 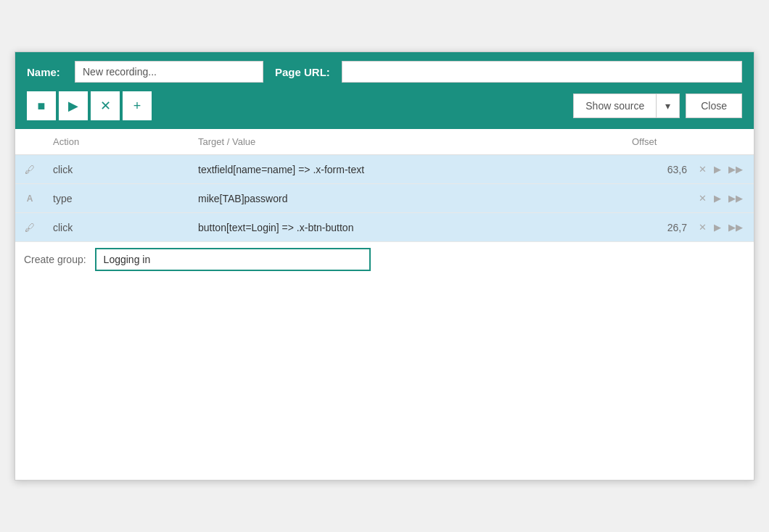 What do you see at coordinates (717, 199) in the screenshot?
I see `row-2-play-button: ▶` at bounding box center [717, 199].